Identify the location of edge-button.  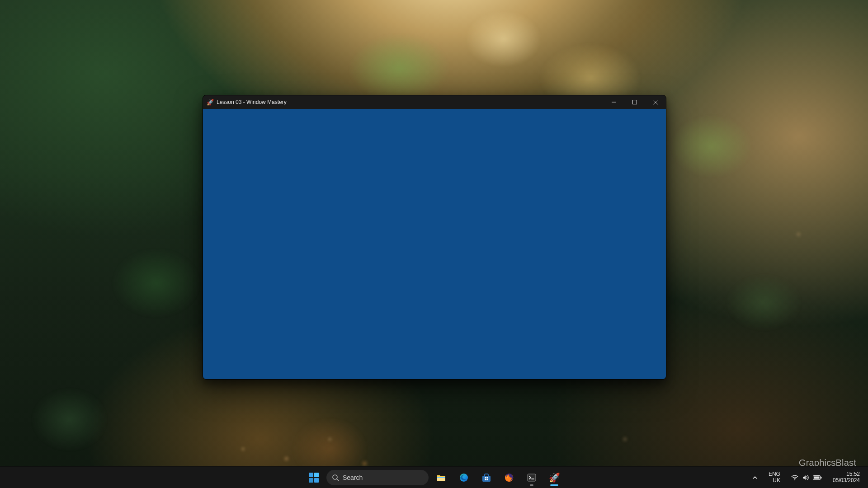
(464, 478).